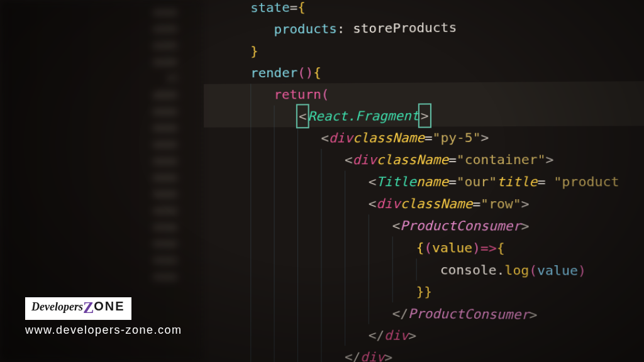 This screenshot has height=362, width=644. What do you see at coordinates (424, 226) in the screenshot?
I see `code-line: <ProductConsumer>` at bounding box center [424, 226].